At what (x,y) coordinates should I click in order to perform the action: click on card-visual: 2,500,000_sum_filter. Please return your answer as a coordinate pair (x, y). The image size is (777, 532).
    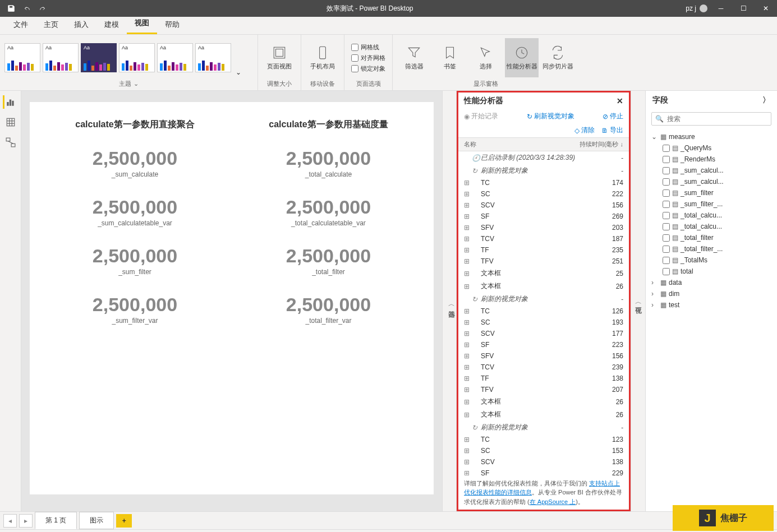
    Looking at the image, I should click on (135, 260).